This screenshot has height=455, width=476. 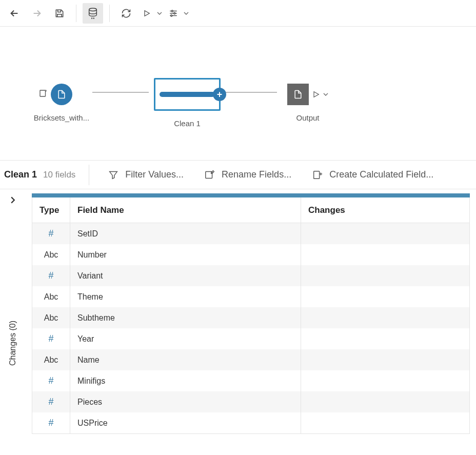 I want to click on table-row: #Year, so click(x=251, y=339).